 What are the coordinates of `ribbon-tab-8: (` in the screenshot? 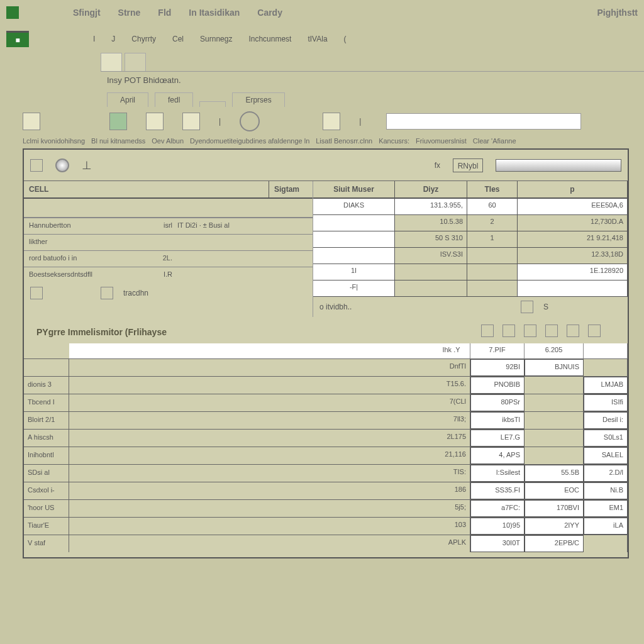 It's located at (345, 39).